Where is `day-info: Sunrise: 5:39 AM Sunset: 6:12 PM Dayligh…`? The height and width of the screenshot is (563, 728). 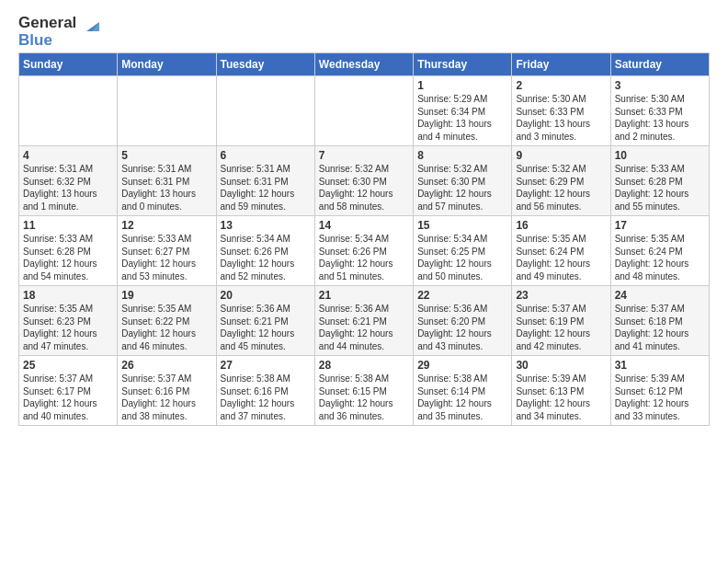
day-info: Sunrise: 5:39 AM Sunset: 6:12 PM Dayligh… is located at coordinates (660, 397).